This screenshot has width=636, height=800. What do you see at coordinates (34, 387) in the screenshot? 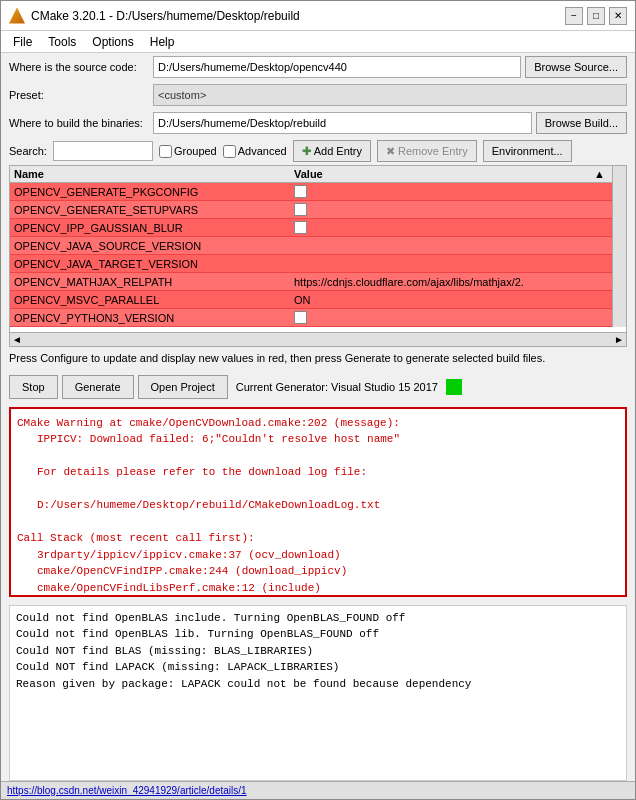
I see `stop-button: Stop` at bounding box center [34, 387].